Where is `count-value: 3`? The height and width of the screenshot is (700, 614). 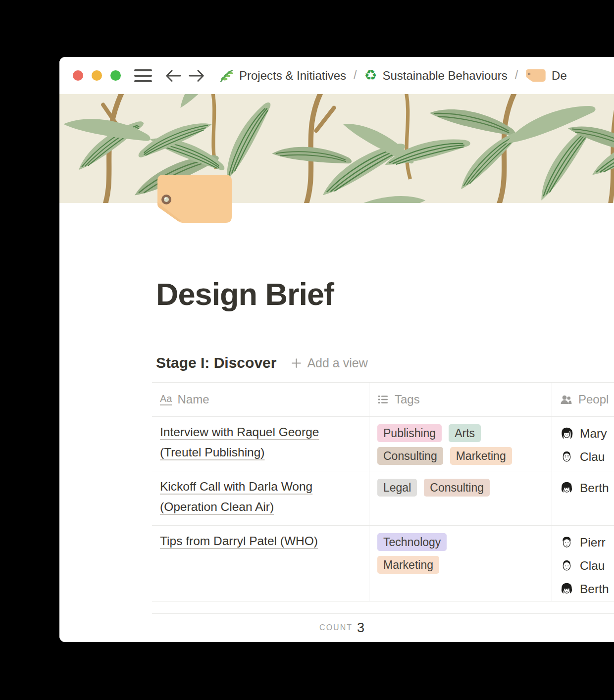
count-value: 3 is located at coordinates (360, 628).